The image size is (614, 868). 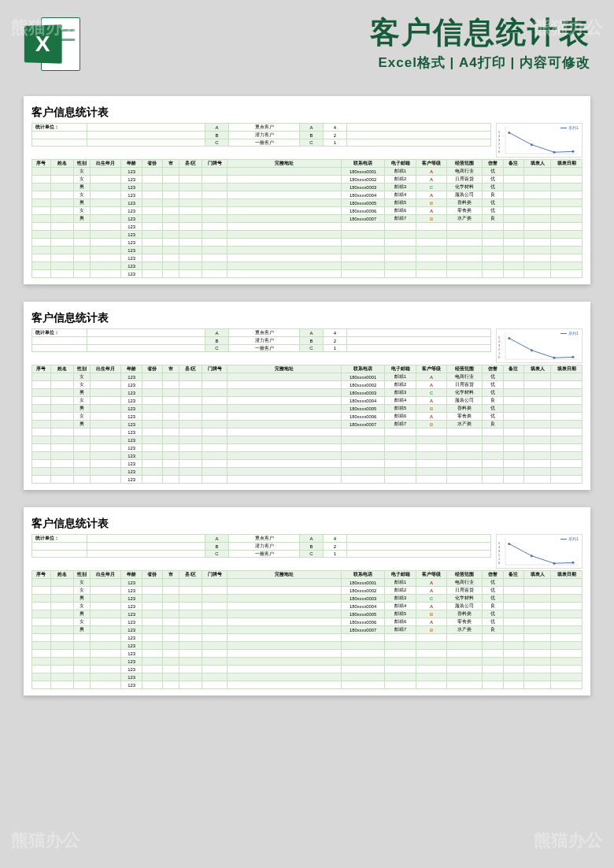 I want to click on table-row: 男 123 180xxxx0005邮箱5 B 香料类优, so click(x=307, y=409).